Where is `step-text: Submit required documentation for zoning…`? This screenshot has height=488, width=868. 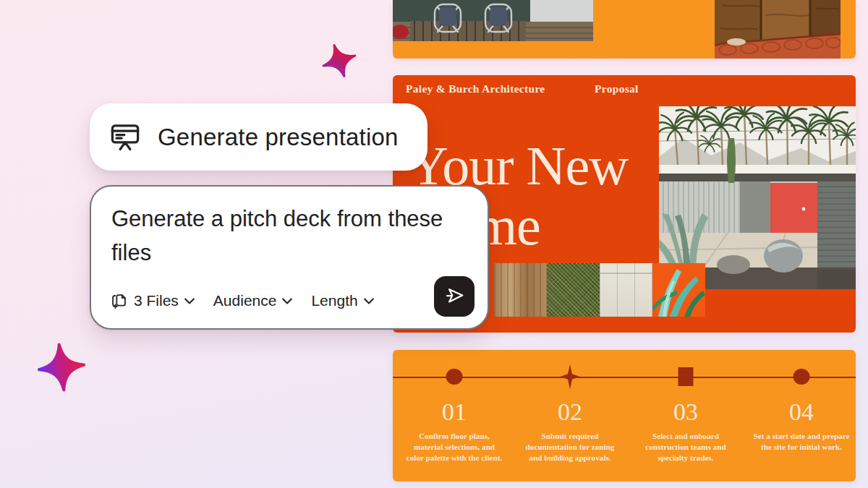 step-text: Submit required documentation for zoning… is located at coordinates (570, 447).